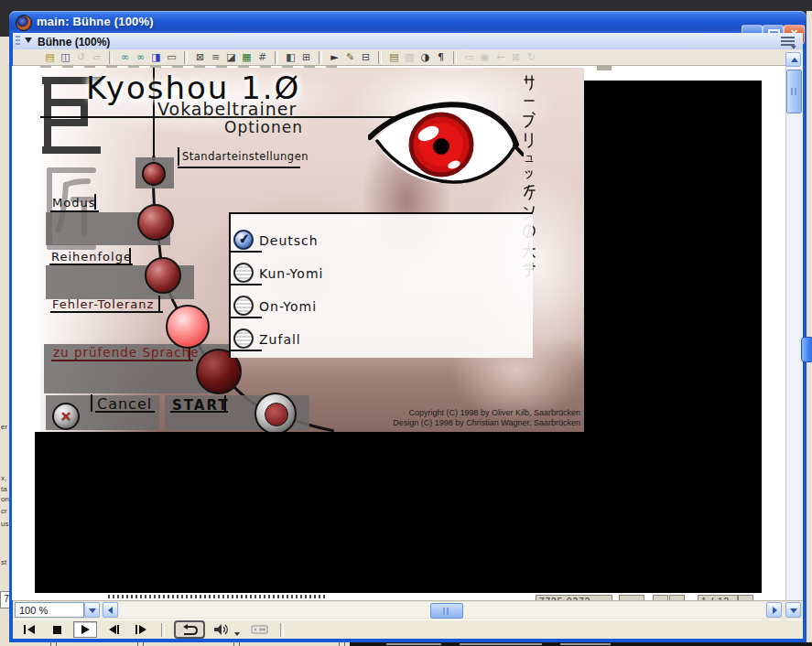 This screenshot has height=646, width=812. Describe the element at coordinates (163, 275) in the screenshot. I see `menu-sphere-reihenfolge` at that location.